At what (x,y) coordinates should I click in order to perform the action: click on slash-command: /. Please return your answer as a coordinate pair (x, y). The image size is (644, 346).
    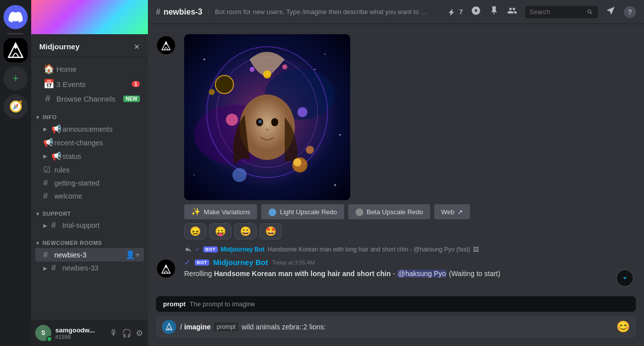
    Looking at the image, I should click on (181, 327).